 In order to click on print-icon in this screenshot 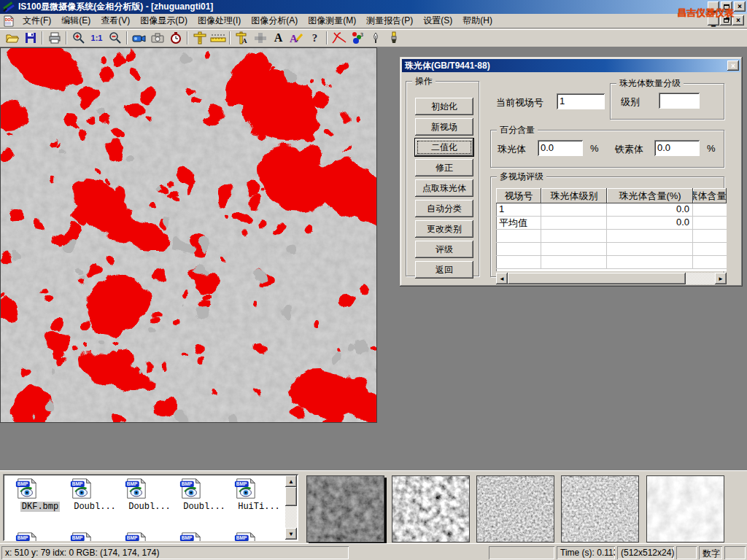, I will do `click(54, 38)`.